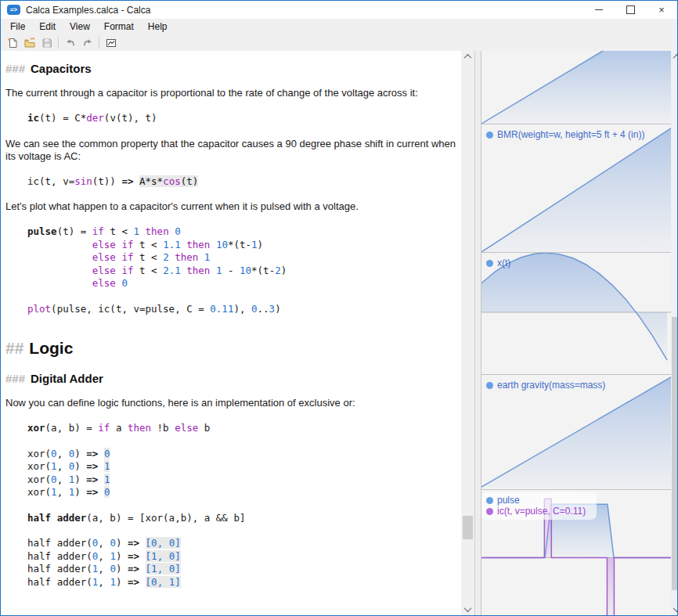 The image size is (678, 616). Describe the element at coordinates (244, 474) in the screenshot. I see `code-block: xor(0, 0) => 0xor(1, 0) => 1xor(0, 1) =>…` at that location.